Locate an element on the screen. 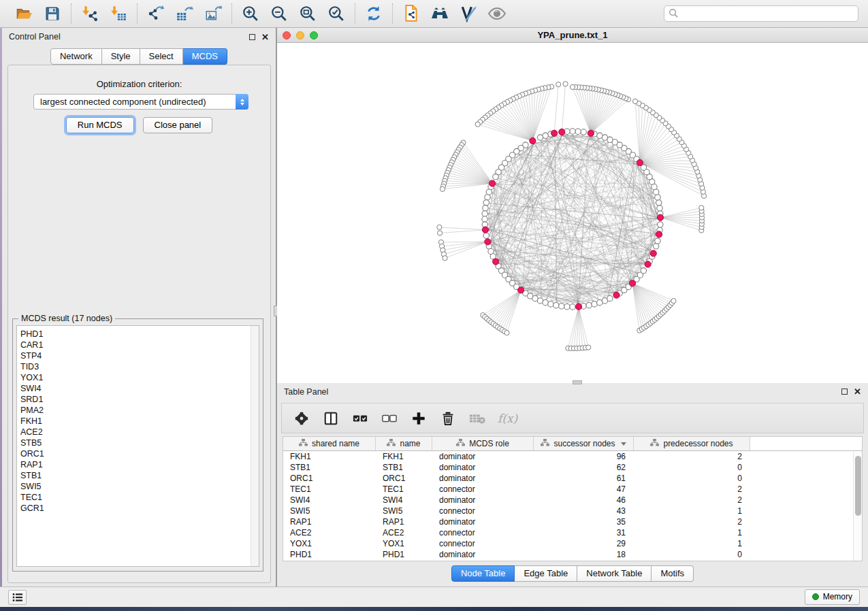  table-row: SWI5SWI5connector431 is located at coordinates (573, 511).